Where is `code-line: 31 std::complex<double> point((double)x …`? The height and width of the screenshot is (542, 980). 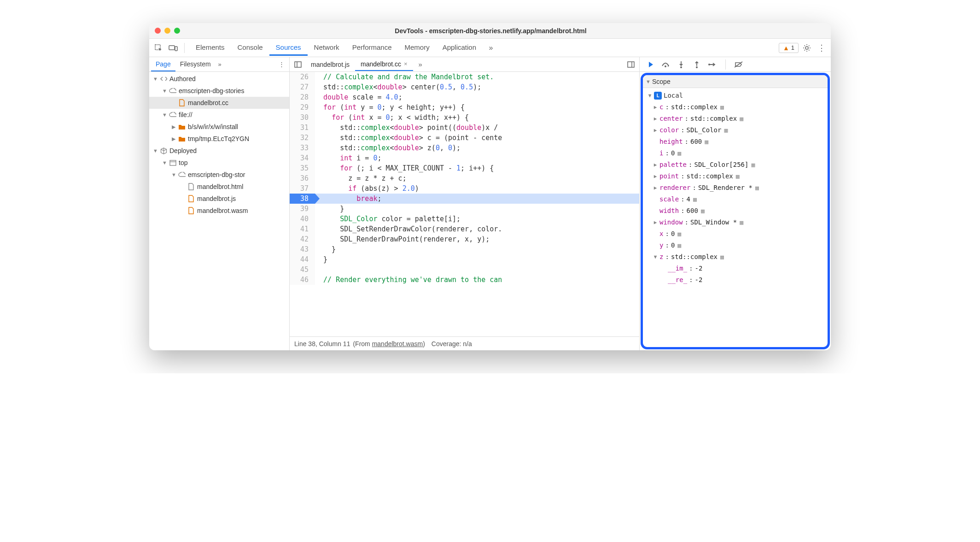 code-line: 31 std::complex<double> point((double)x … is located at coordinates (464, 128).